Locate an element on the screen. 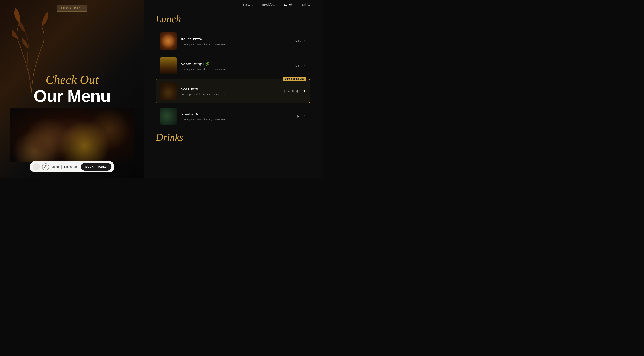  check-out-text: Check Out is located at coordinates (72, 80).